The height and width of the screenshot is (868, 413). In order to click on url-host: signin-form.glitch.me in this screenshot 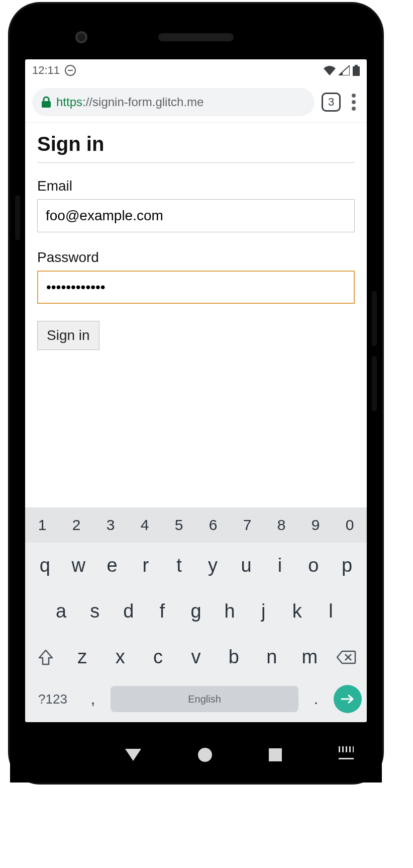, I will do `click(148, 102)`.